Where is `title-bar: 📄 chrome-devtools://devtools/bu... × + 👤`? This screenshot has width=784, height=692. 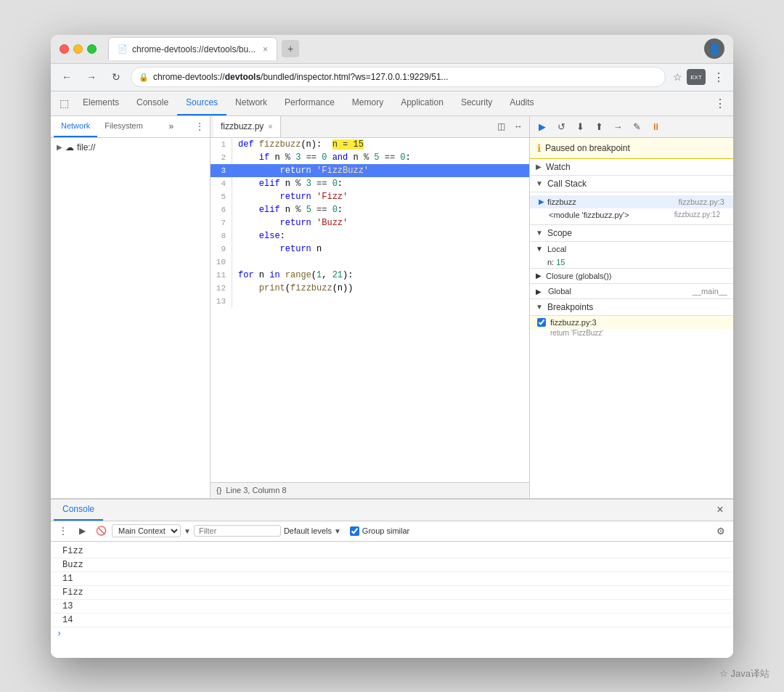
title-bar: 📄 chrome-devtools://devtools/bu... × + 👤 is located at coordinates (392, 49).